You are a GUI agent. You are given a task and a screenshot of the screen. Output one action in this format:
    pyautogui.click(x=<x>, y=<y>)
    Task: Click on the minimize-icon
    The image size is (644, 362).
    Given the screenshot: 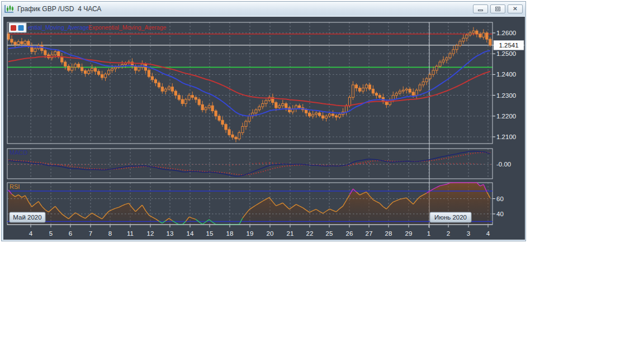 What is the action you would take?
    pyautogui.click(x=481, y=10)
    